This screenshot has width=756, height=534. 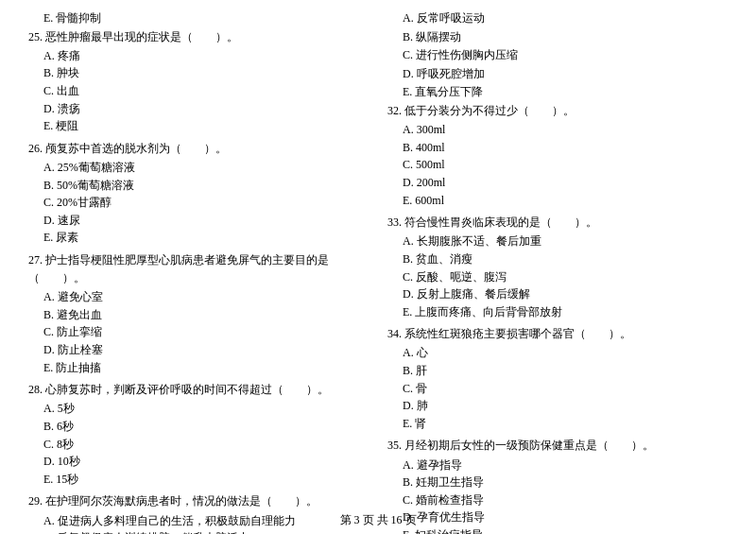 What do you see at coordinates (558, 19) in the screenshot?
I see `top-a: A. 反常呼吸运动` at bounding box center [558, 19].